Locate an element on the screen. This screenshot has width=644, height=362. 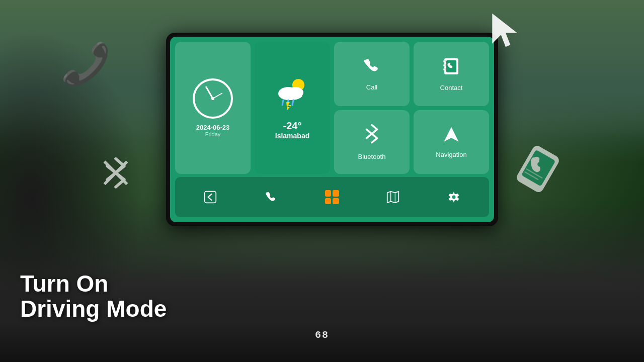
bluetooth-label: Bluetooth is located at coordinates (372, 157).